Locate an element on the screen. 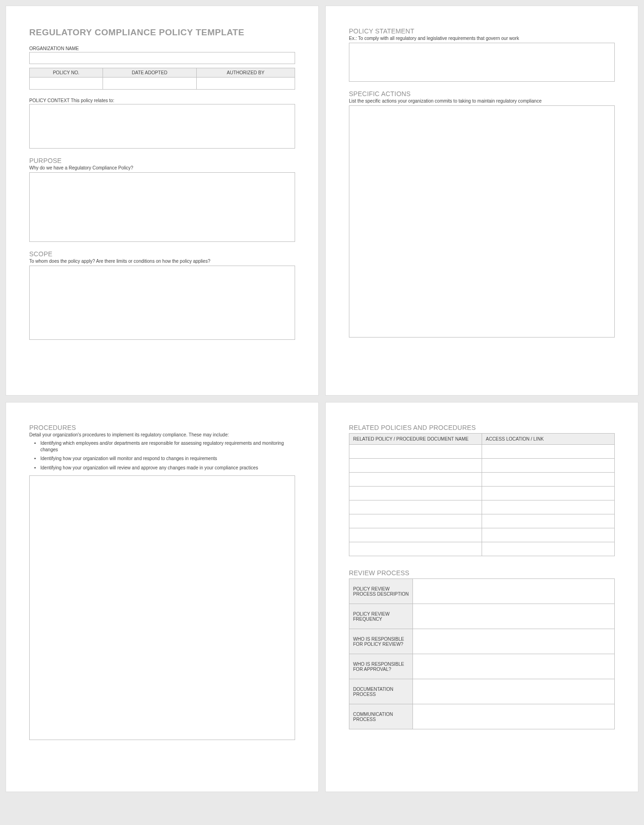  policy-statement-input is located at coordinates (482, 62).